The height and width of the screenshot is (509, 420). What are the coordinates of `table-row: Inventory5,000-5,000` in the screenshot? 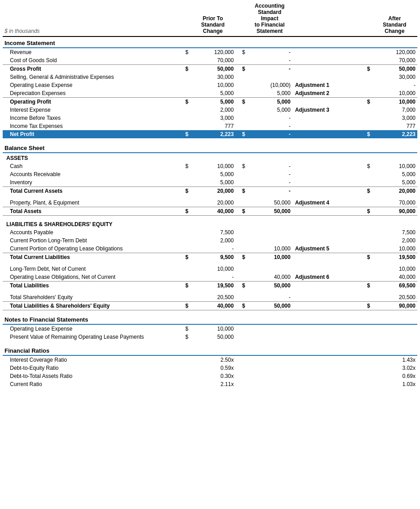 It's located at (210, 183).